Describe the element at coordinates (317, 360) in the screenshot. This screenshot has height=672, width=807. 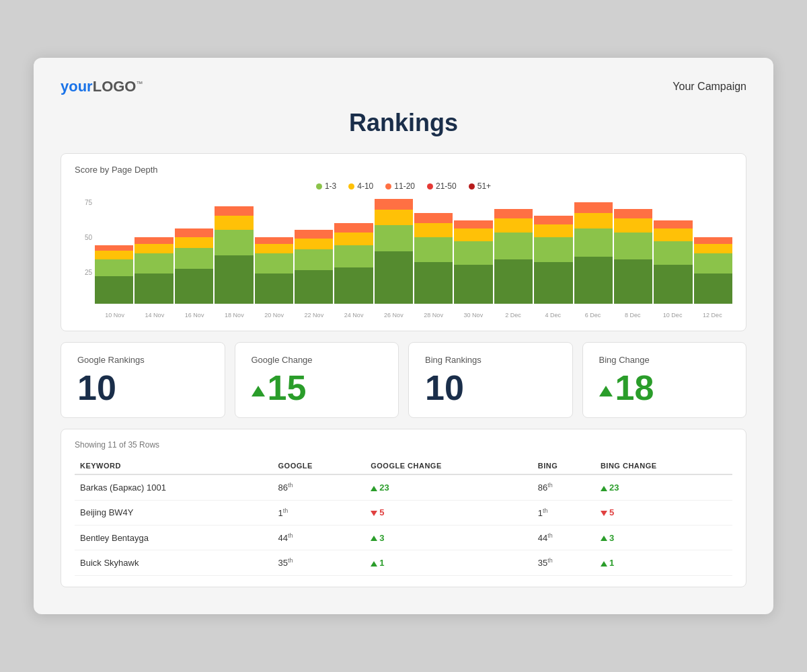
I see `metric-label-google-change: Google Change` at that location.